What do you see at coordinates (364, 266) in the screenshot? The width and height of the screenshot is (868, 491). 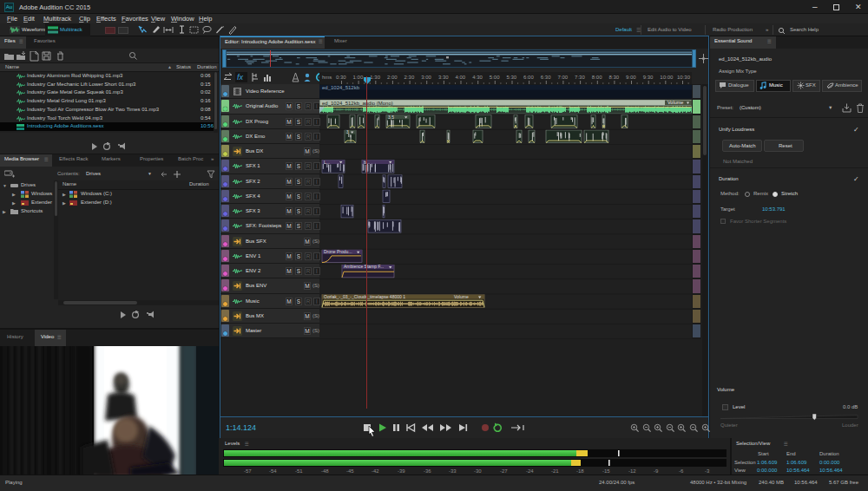 I see `svg-text: Ambience Stamp F...` at bounding box center [364, 266].